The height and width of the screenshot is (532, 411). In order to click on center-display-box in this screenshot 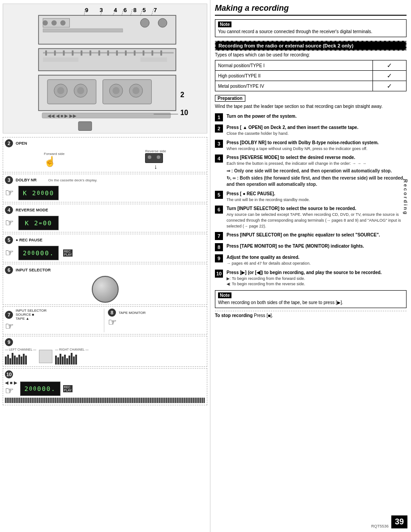, I will do `click(46, 356)`.